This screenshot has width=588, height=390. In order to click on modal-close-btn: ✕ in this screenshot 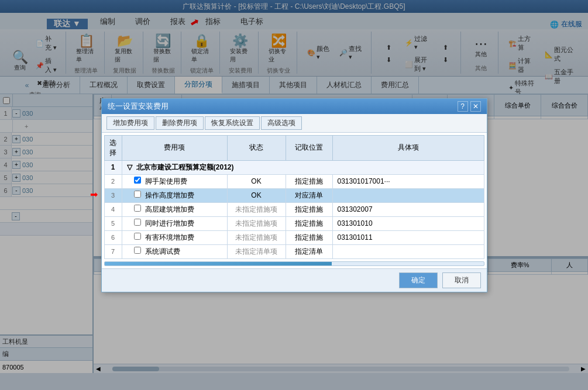, I will do `click(476, 106)`.